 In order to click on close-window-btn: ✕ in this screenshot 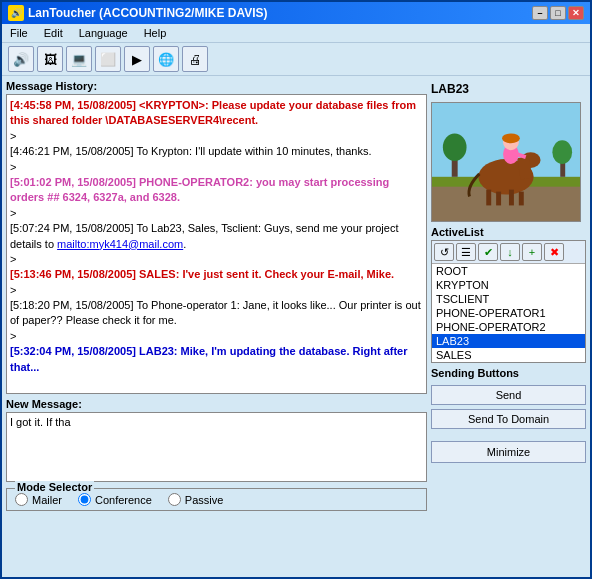, I will do `click(576, 13)`.